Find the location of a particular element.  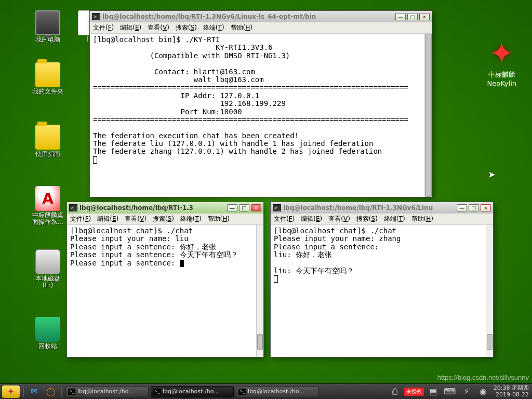

terminal-window-chat-liu: >_ lbq@localhost:/home/lbq/RTI-1.3 — □ ✕… is located at coordinates (165, 280).